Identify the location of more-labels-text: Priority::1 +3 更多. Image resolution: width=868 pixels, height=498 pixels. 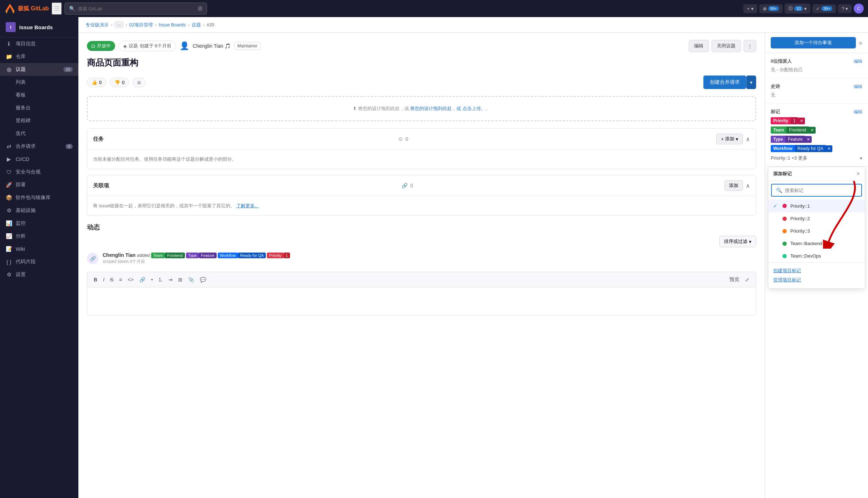
(789, 158).